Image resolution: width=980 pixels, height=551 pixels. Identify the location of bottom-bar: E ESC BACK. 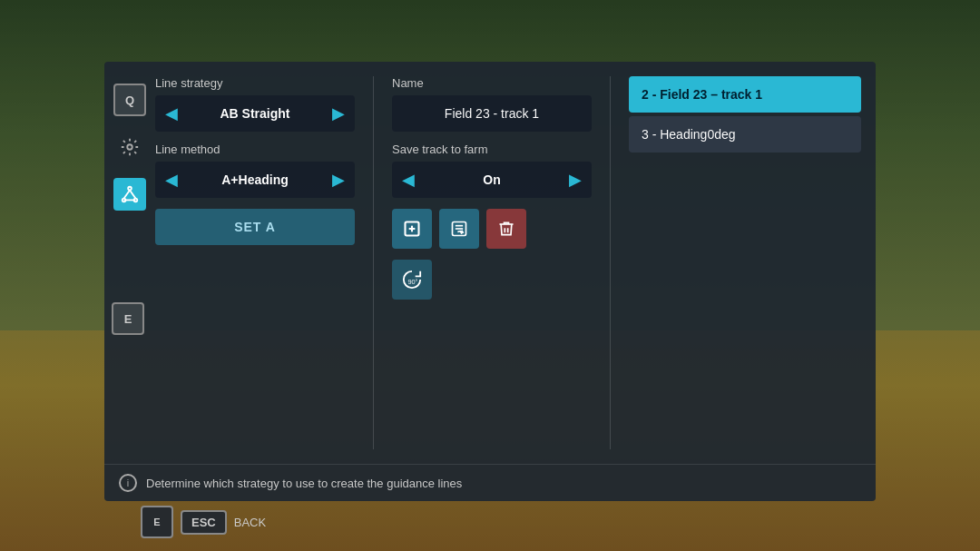
(185, 522).